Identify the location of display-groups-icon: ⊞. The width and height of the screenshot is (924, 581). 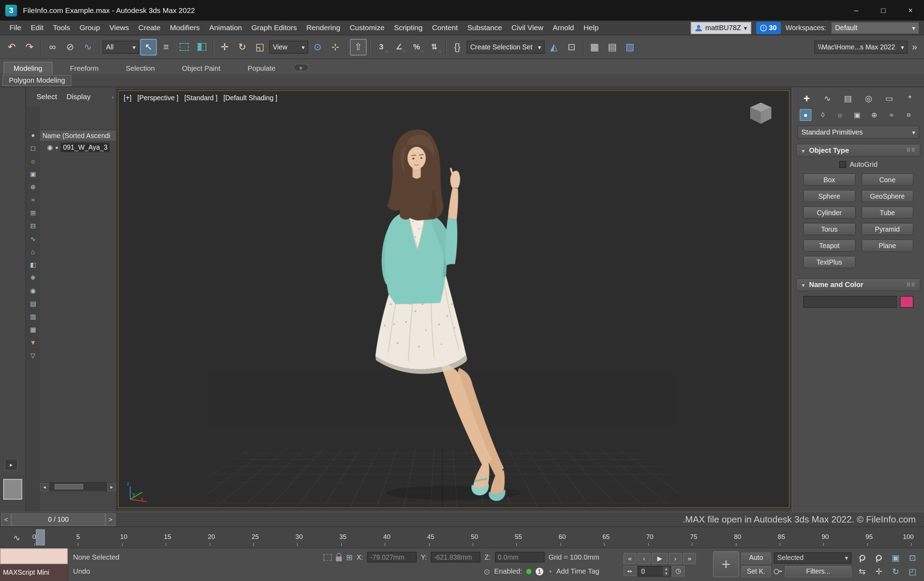
(33, 213).